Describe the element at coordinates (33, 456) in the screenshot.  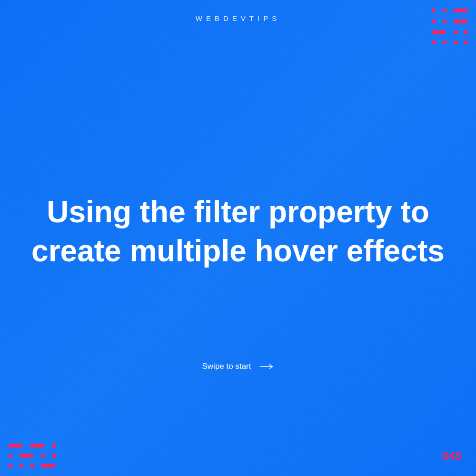
I see `decoration-bottom-left-icon` at that location.